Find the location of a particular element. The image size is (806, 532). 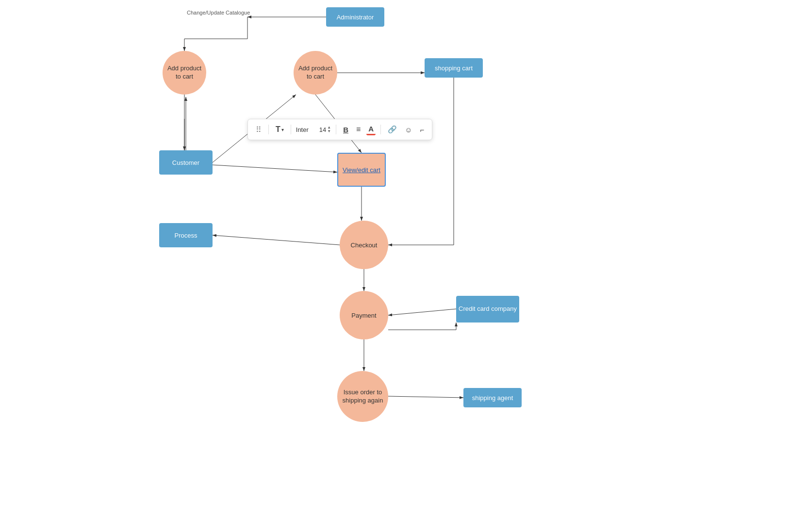

shipping-agent-node: shipping agent is located at coordinates (493, 398).